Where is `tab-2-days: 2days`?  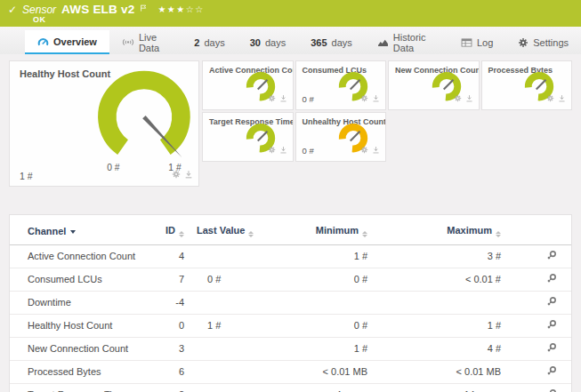 tab-2-days: 2days is located at coordinates (209, 43).